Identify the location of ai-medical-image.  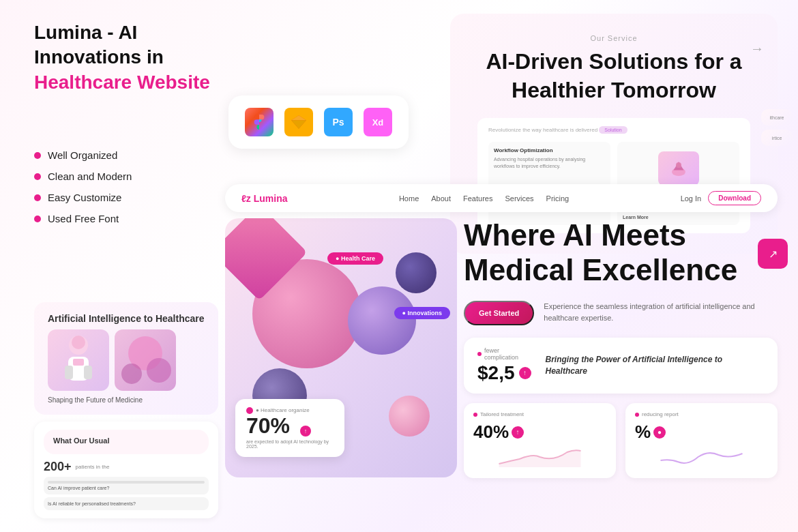
(679, 168).